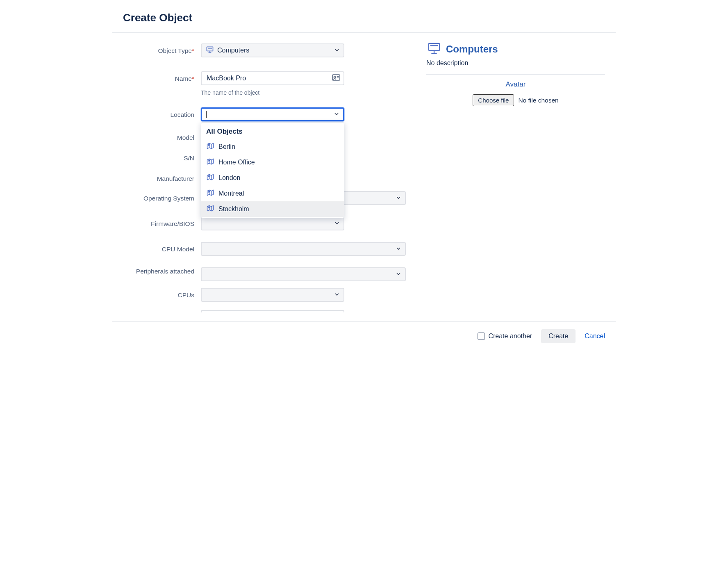  Describe the element at coordinates (162, 76) in the screenshot. I see `label-name: Name*` at that location.